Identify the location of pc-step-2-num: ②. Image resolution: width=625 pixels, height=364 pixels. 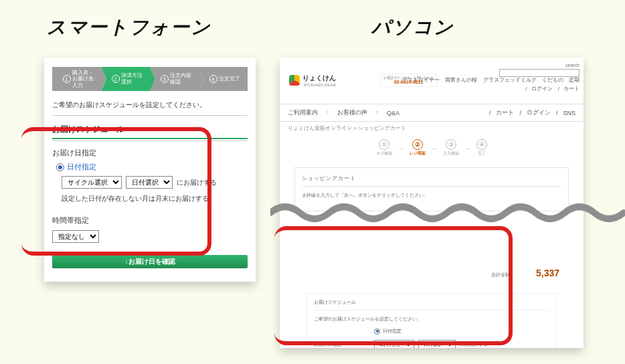
(418, 145).